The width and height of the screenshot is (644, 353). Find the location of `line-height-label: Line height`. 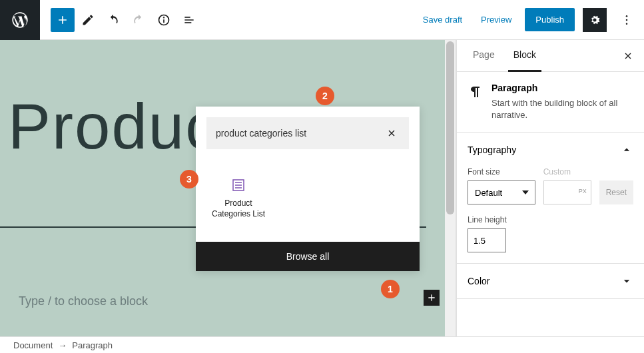

line-height-label: Line height is located at coordinates (550, 220).